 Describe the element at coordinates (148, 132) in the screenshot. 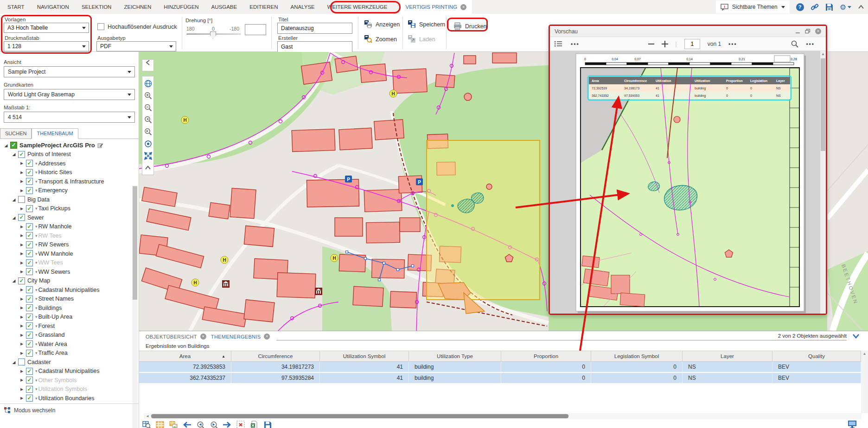

I see `zoom-next-button` at that location.